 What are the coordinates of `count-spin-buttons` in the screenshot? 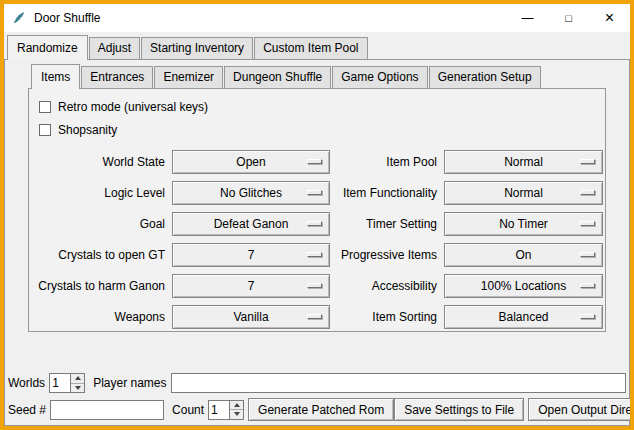 It's located at (236, 410).